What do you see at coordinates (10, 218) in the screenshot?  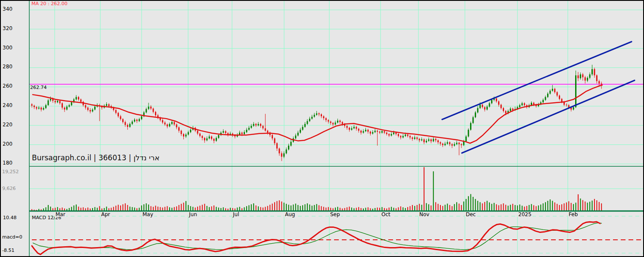 I see `macd-scale-max-label: 10.48` at bounding box center [10, 218].